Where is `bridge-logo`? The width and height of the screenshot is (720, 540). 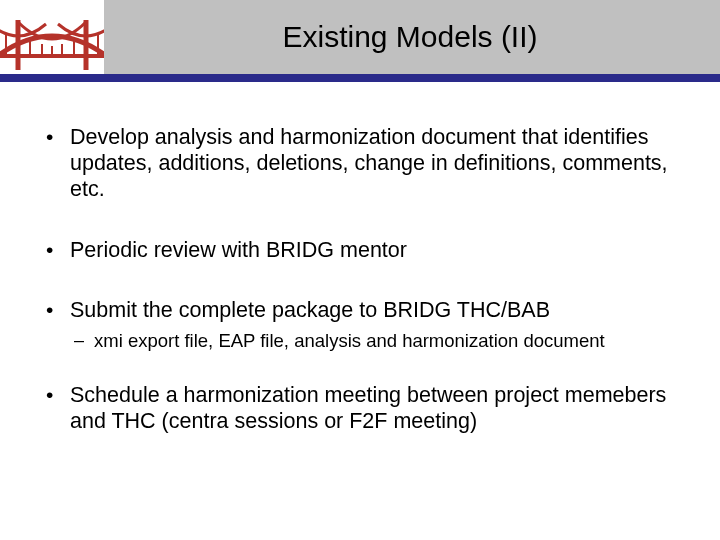
bridge-logo is located at coordinates (52, 41).